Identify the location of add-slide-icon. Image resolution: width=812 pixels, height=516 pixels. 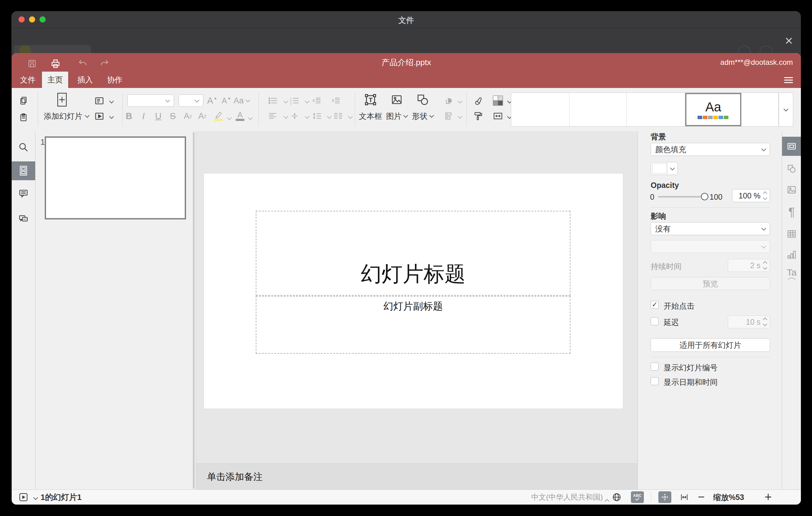
(62, 100).